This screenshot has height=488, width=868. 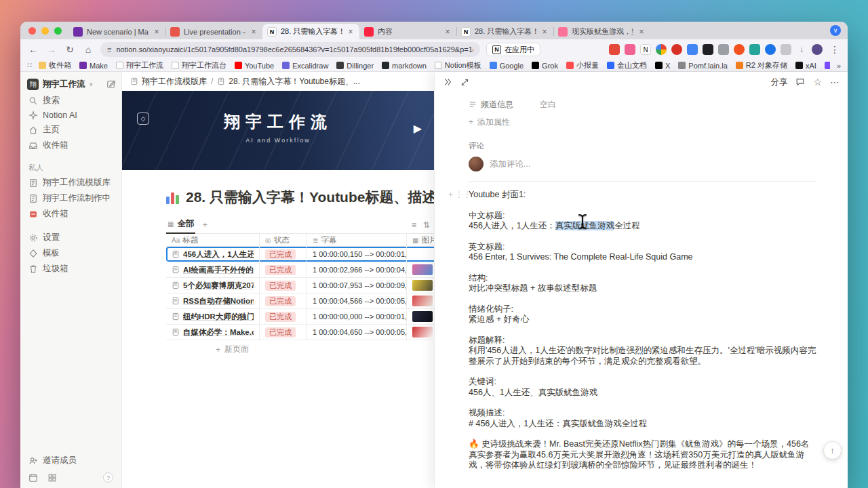 I want to click on column-header-title: Aa标题, so click(x=213, y=240).